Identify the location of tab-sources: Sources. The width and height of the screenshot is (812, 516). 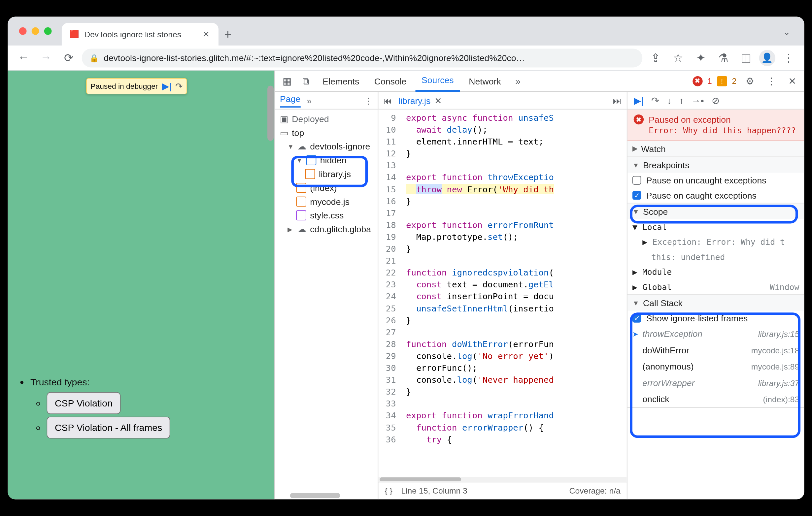
(438, 81).